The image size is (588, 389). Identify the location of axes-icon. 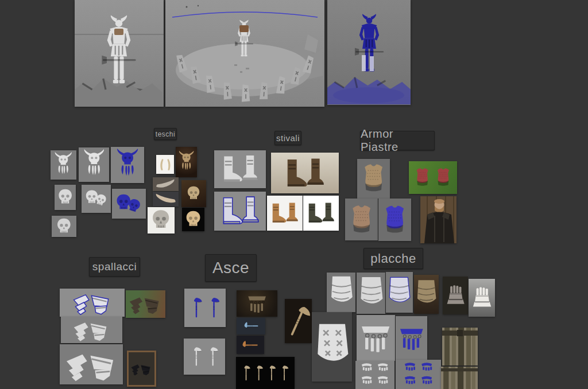
(204, 357).